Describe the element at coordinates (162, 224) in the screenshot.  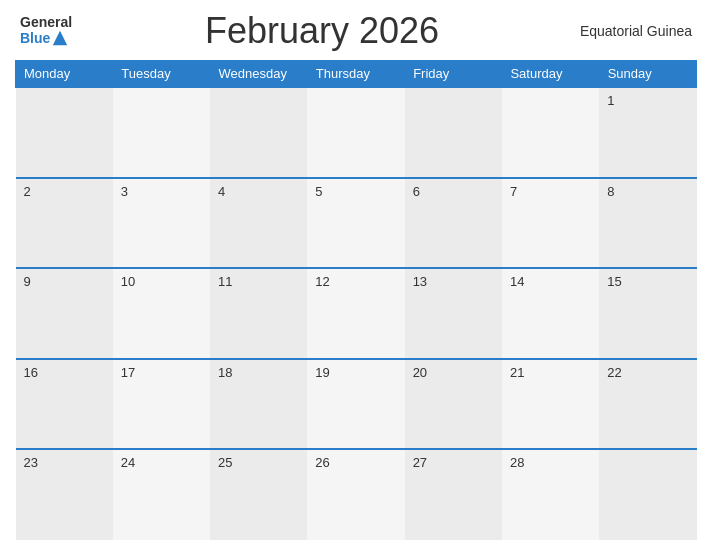
I see `day-cell: 3` at that location.